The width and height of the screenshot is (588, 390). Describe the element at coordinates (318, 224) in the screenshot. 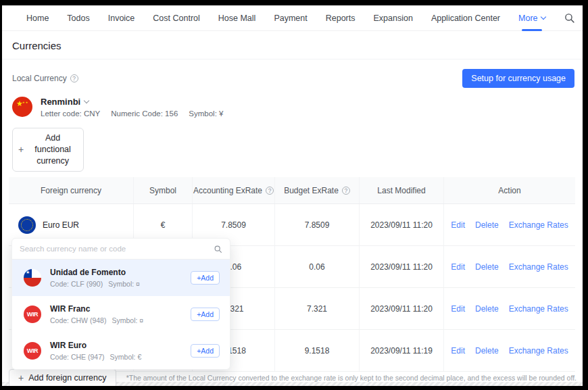

I see `budget-exrate-cell: 7.8509` at that location.